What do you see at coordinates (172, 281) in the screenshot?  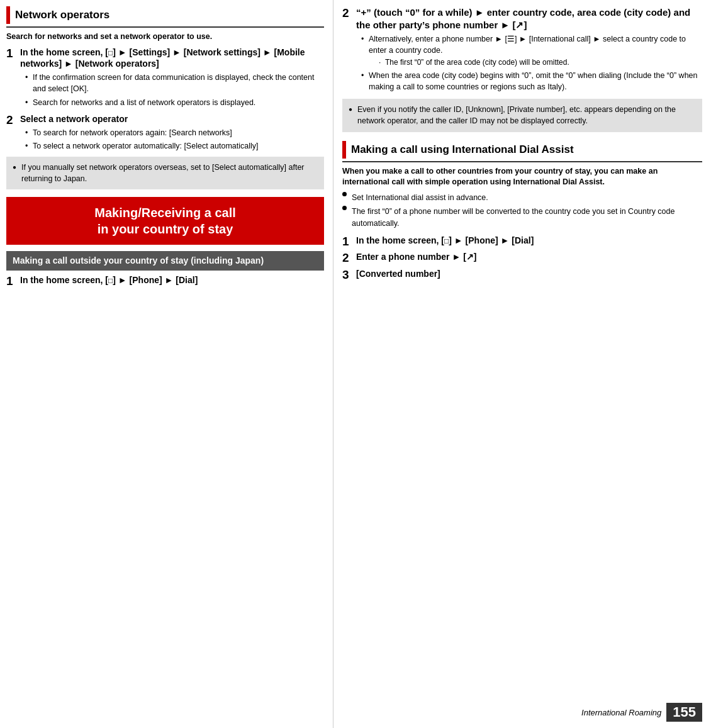 I see `outside-step-1-title: In the home screen, [□] ► [Phone] ► [Dia…` at bounding box center [172, 281].